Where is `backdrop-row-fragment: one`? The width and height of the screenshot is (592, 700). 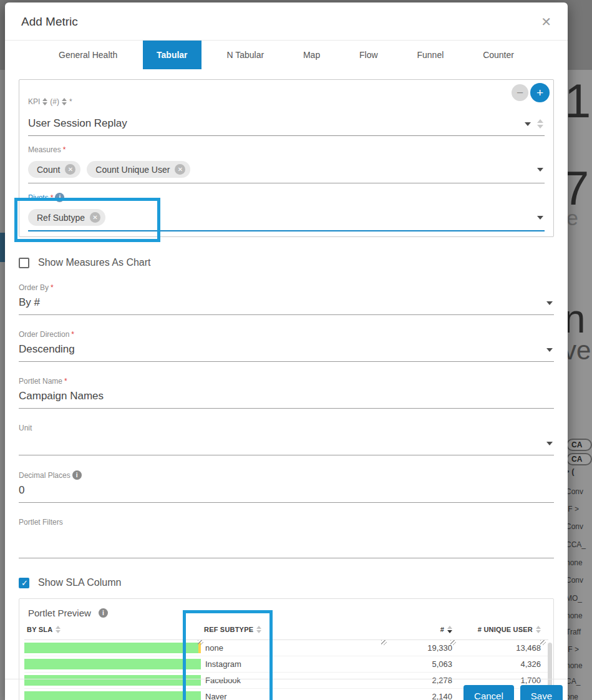 backdrop-row-fragment: one is located at coordinates (572, 696).